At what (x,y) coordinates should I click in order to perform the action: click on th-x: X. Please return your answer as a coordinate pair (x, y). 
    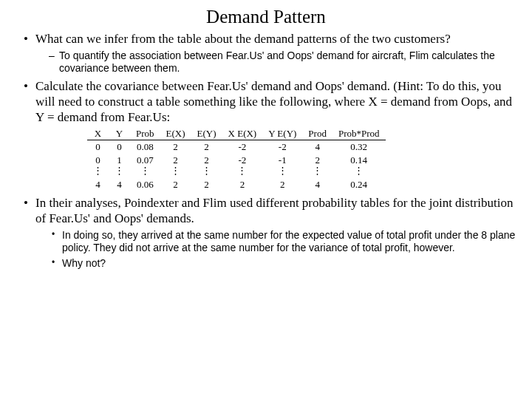
    Looking at the image, I should click on (98, 134).